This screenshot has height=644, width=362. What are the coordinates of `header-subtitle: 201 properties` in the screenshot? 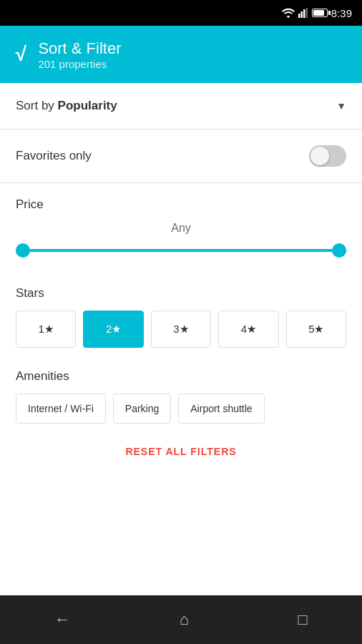 It's located at (79, 64).